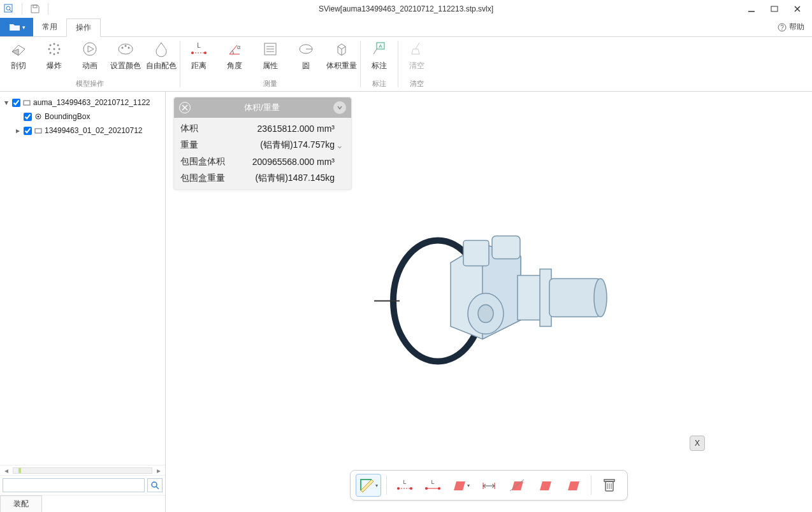 The height and width of the screenshot is (512, 812). I want to click on scroll-track, so click(83, 471).